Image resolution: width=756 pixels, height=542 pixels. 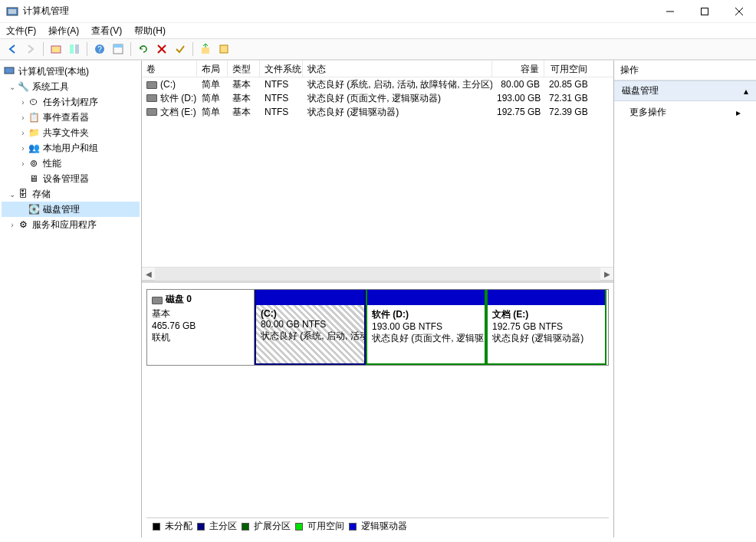 I want to click on close-button, so click(x=739, y=11).